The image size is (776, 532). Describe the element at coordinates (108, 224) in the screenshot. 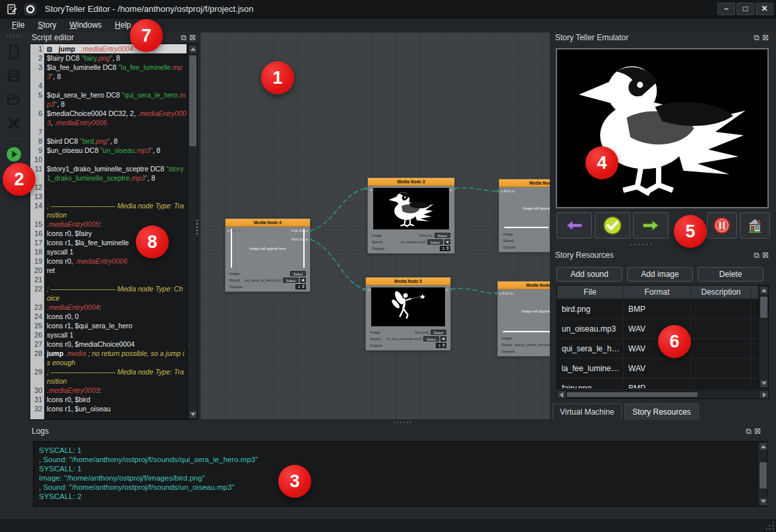

I see `code-line-15: 15.mediaEntry0005:` at that location.